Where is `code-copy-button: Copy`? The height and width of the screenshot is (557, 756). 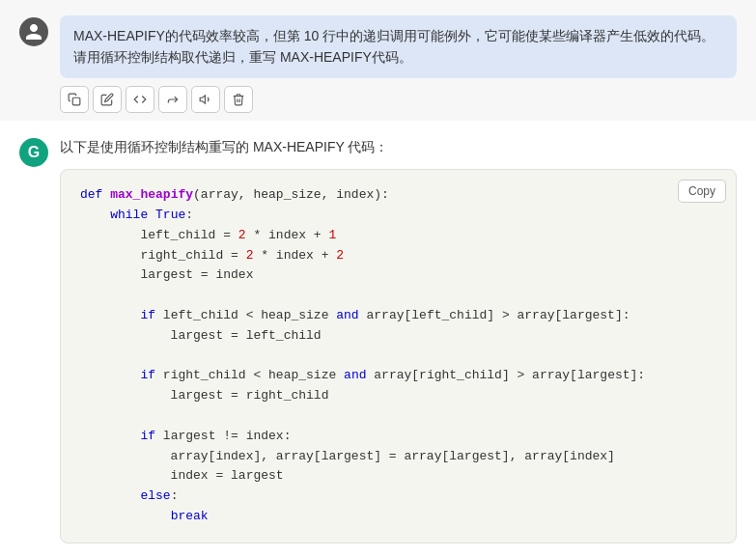 code-copy-button: Copy is located at coordinates (702, 191).